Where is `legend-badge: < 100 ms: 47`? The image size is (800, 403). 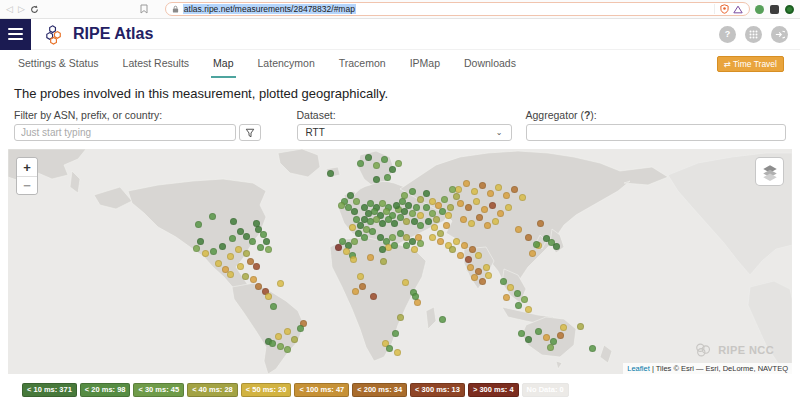 legend-badge: < 100 ms: 47 is located at coordinates (322, 390).